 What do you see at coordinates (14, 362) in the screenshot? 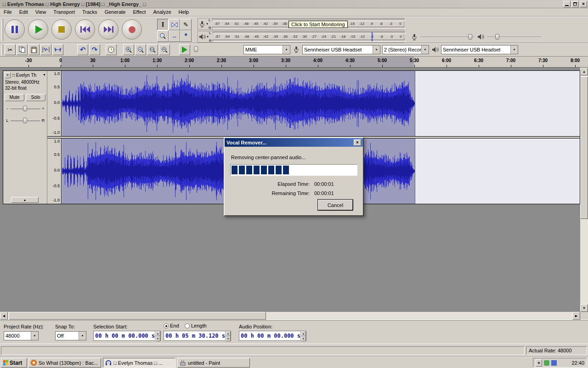
I see `start-button: Start` at bounding box center [14, 362].